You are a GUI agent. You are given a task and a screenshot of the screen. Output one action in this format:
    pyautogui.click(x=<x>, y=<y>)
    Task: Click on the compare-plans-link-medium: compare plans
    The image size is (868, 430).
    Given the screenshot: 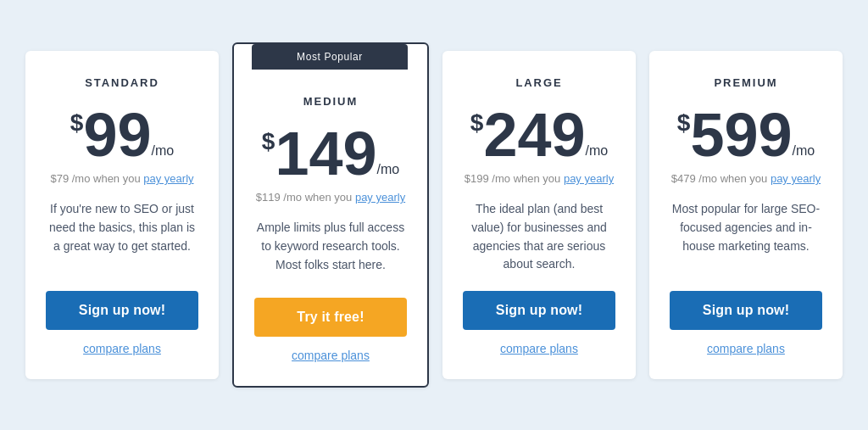 What is the action you would take?
    pyautogui.click(x=331, y=355)
    